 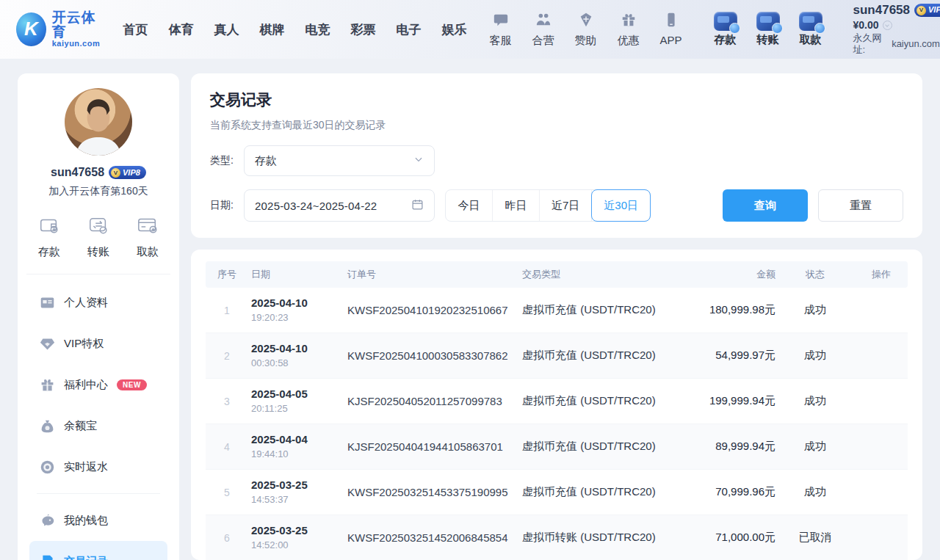 I want to click on header-status: 状态, so click(x=815, y=274).